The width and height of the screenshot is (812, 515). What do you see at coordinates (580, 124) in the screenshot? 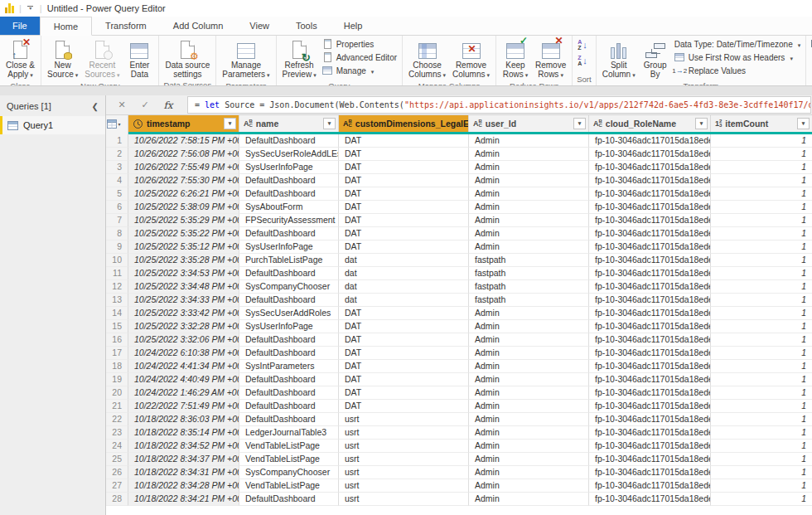
I see `filter-dropdown-user-id` at bounding box center [580, 124].